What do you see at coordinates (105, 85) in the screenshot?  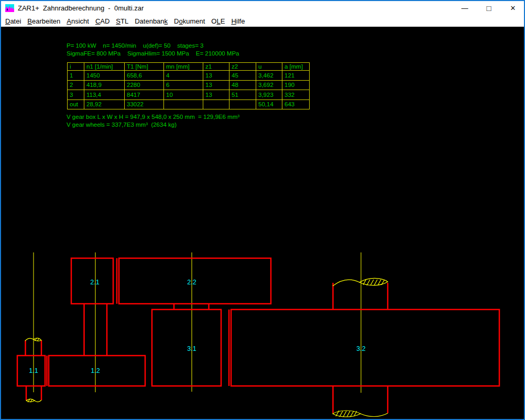 I see `cell: 418,9` at bounding box center [105, 85].